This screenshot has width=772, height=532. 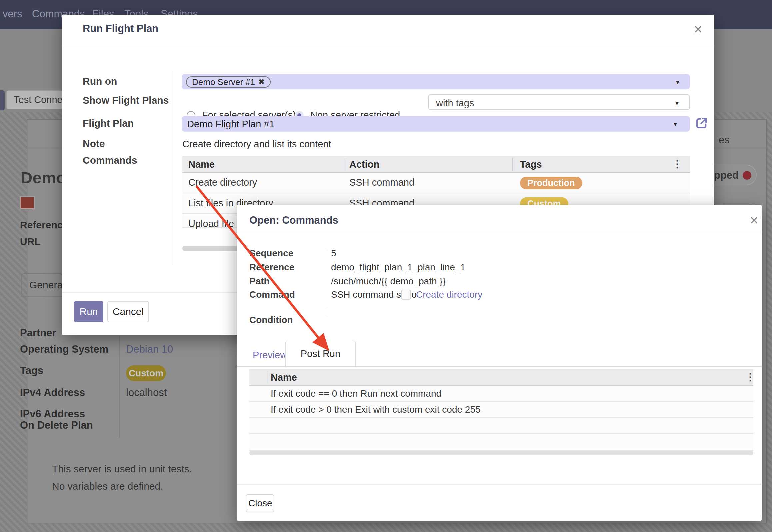 I want to click on nav-item-servers: vers, so click(x=13, y=14).